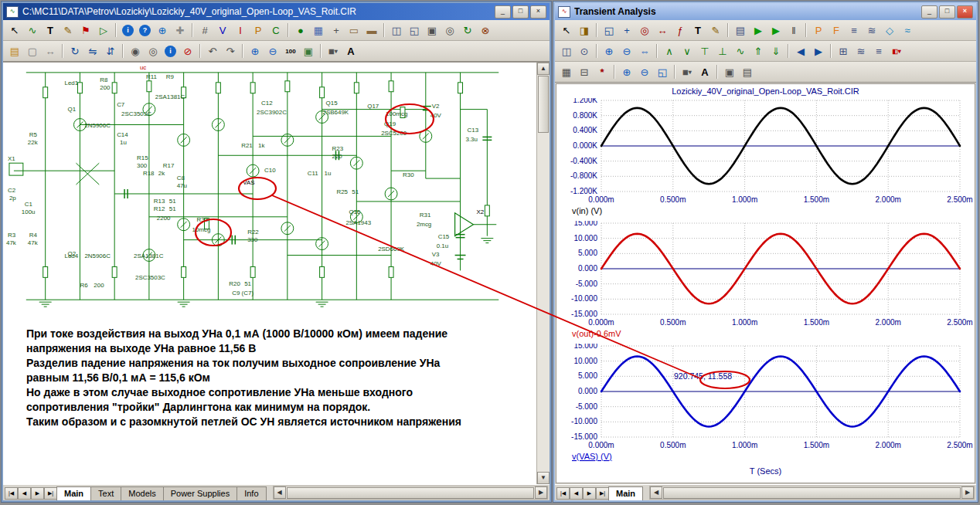 This screenshot has height=505, width=980. Describe the element at coordinates (450, 30) in the screenshot. I see `find-component-icon: ◎` at that location.